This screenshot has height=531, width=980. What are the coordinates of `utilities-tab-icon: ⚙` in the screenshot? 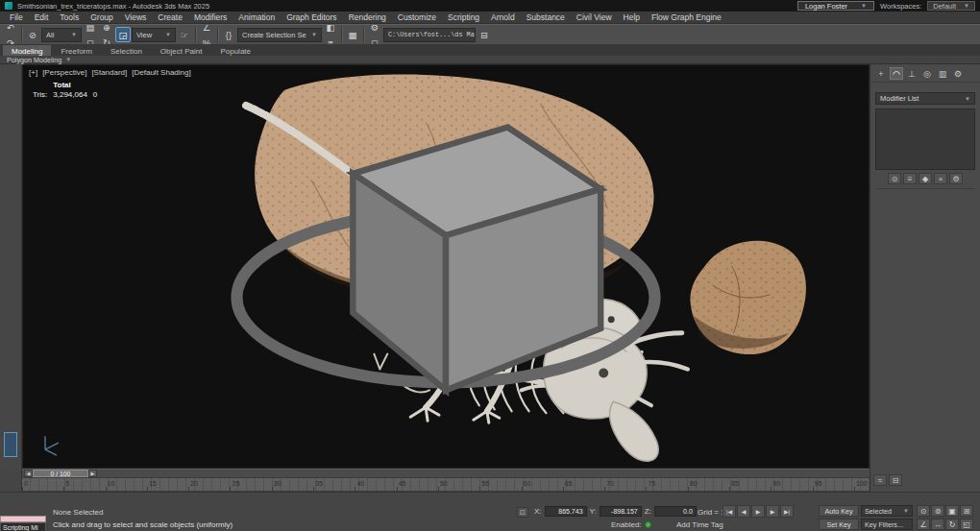 It's located at (958, 73).